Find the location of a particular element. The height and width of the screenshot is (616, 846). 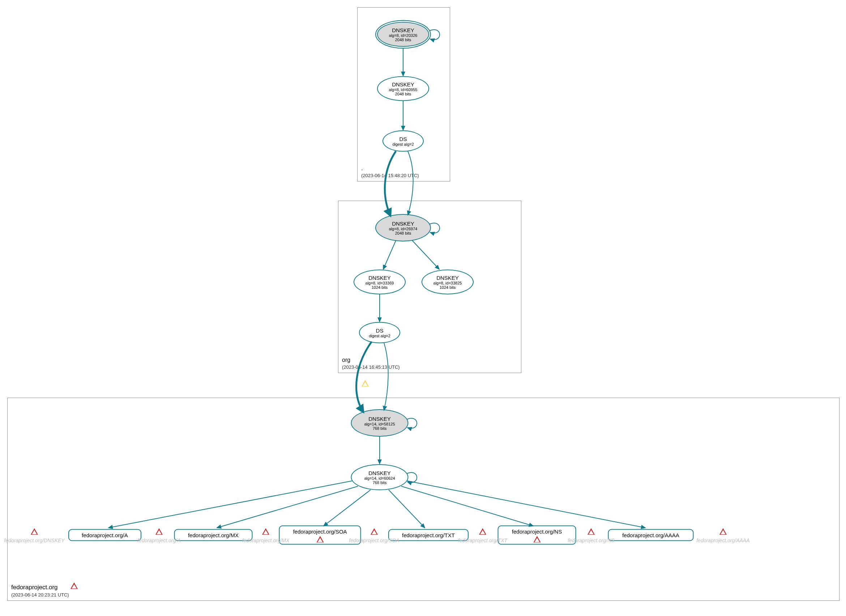

zone-root-timestamp: (2023-06-14 15:48:20 UTC) is located at coordinates (390, 175).